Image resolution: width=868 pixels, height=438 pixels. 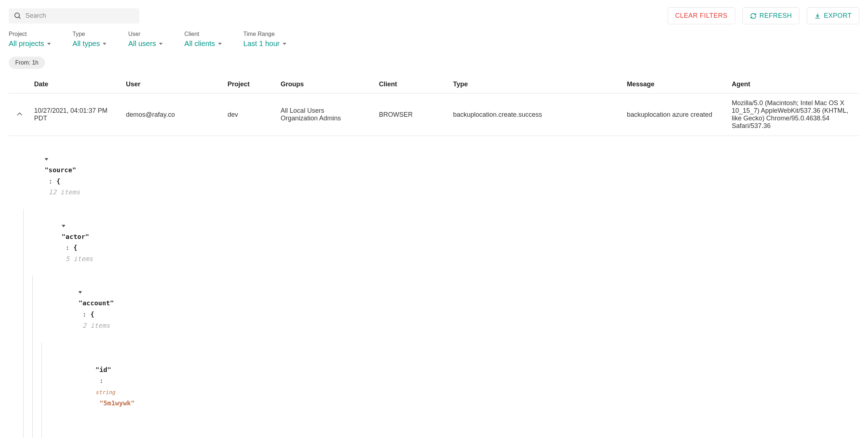 What do you see at coordinates (145, 34) in the screenshot?
I see `filter-user-label: User` at bounding box center [145, 34].